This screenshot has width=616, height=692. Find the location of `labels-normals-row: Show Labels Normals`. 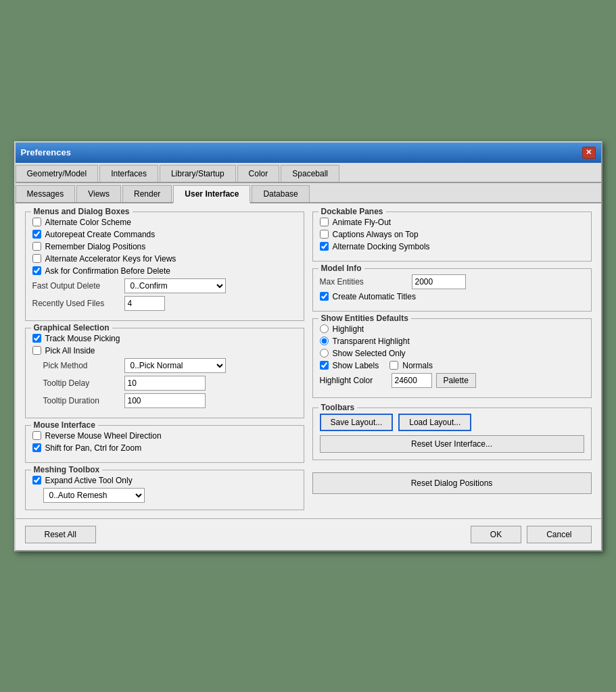

labels-normals-row: Show Labels Normals is located at coordinates (452, 367).